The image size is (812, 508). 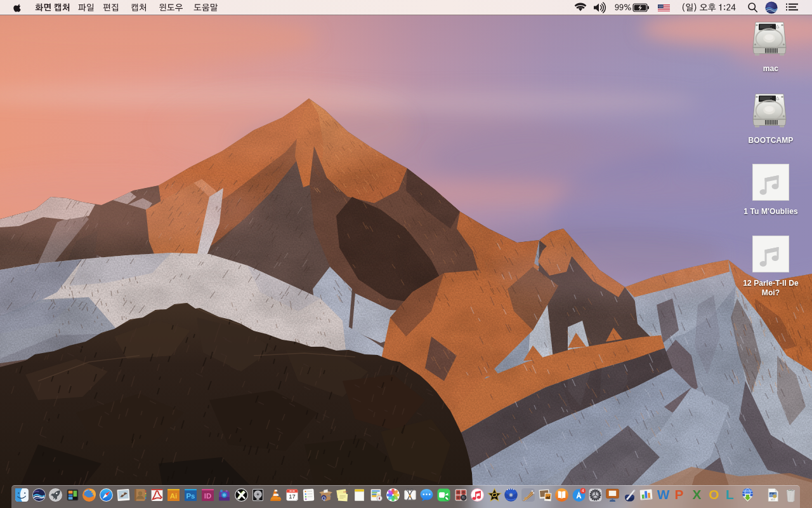 What do you see at coordinates (207, 496) in the screenshot?
I see `svg-text: ID` at bounding box center [207, 496].